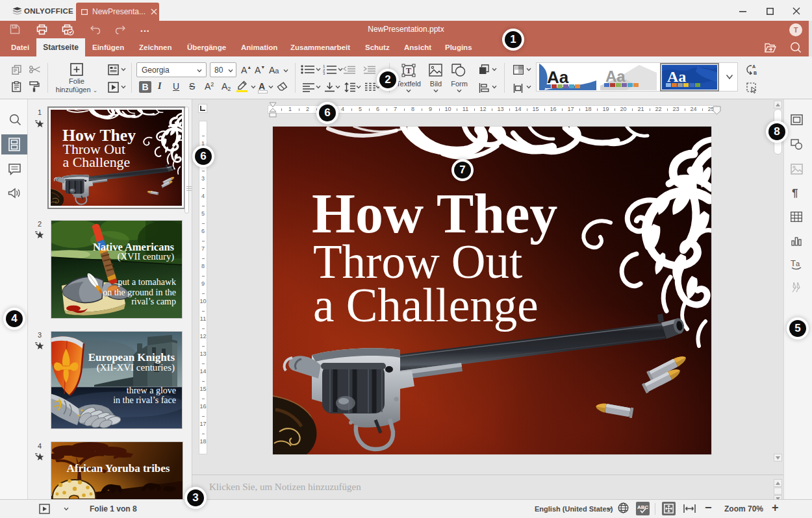 This screenshot has width=812, height=518. Describe the element at coordinates (136, 367) in the screenshot. I see `svg-text: (XII-XVI centuries)` at that location.